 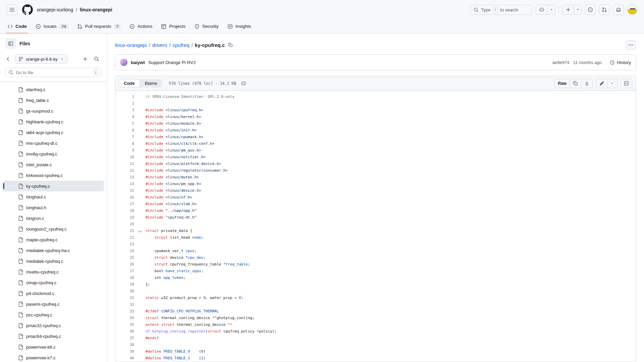 I want to click on line-number: 11, so click(x=126, y=164).